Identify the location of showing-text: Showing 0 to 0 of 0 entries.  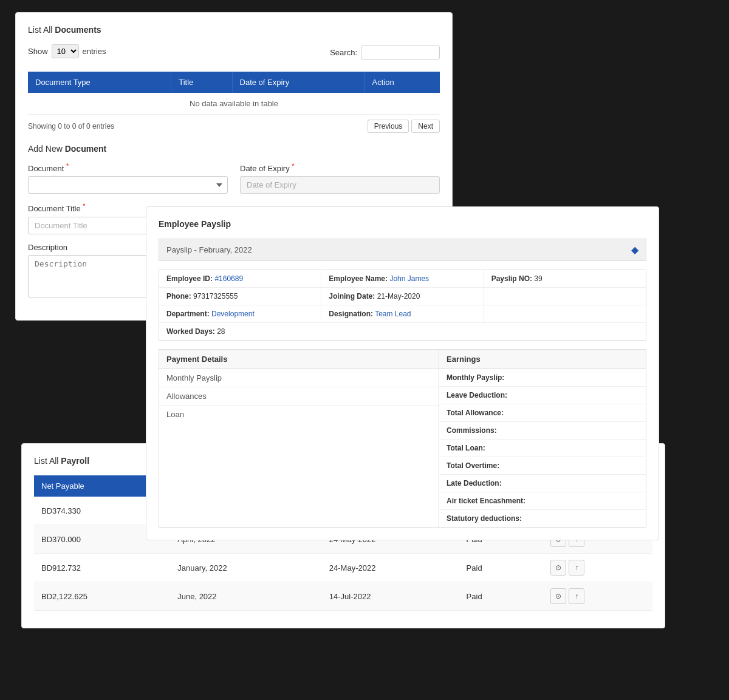
(71, 126).